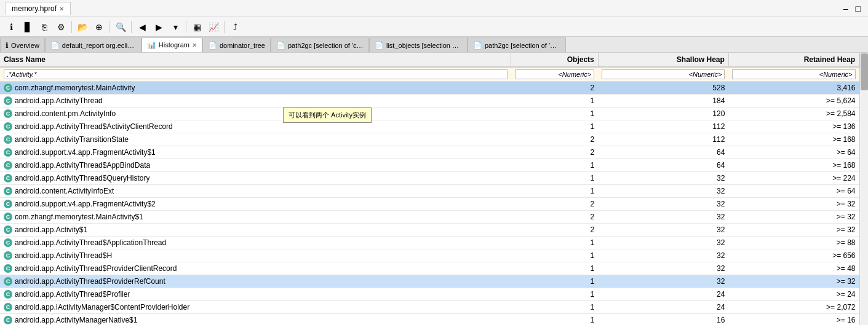 The height and width of the screenshot is (325, 868). I want to click on layout-button: ▦, so click(197, 27).